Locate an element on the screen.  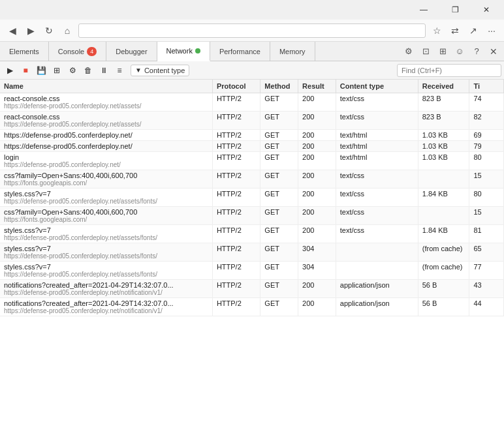
stop-button: ■ is located at coordinates (25, 70).